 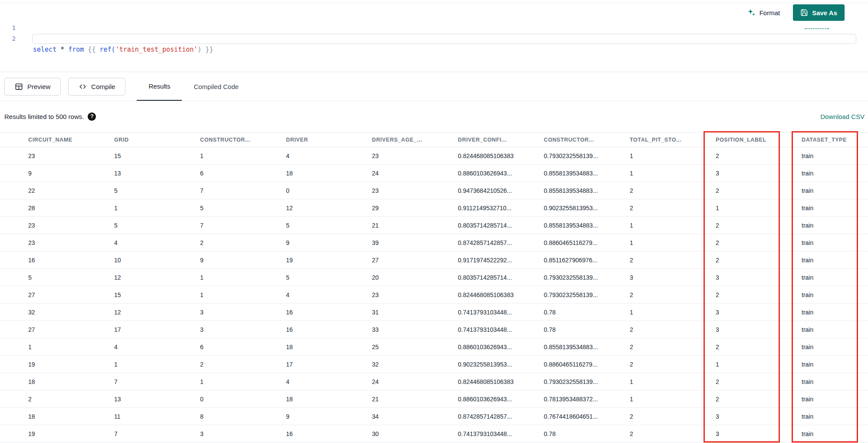 What do you see at coordinates (92, 116) in the screenshot?
I see `help-icon: ?` at bounding box center [92, 116].